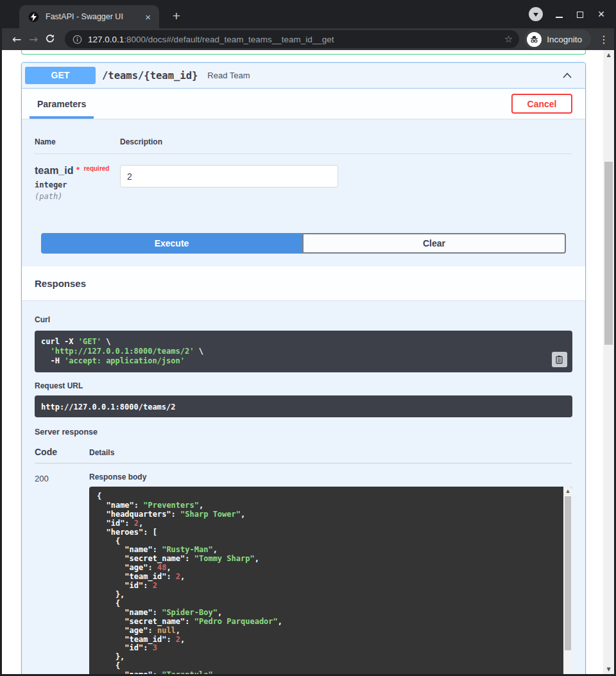 The height and width of the screenshot is (676, 616). Describe the element at coordinates (304, 76) in the screenshot. I see `opblock-header: GET /teams/{team_id} Read Team` at that location.